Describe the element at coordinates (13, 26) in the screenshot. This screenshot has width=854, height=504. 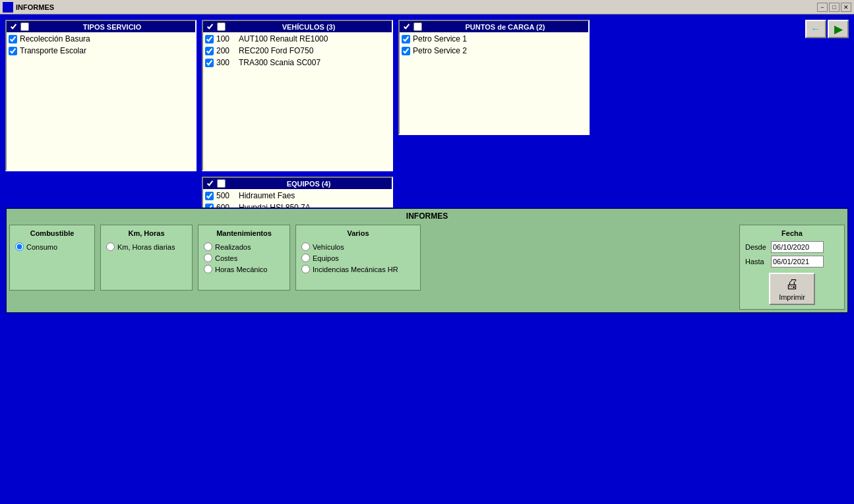
I see `tipos-all-checkbox` at that location.